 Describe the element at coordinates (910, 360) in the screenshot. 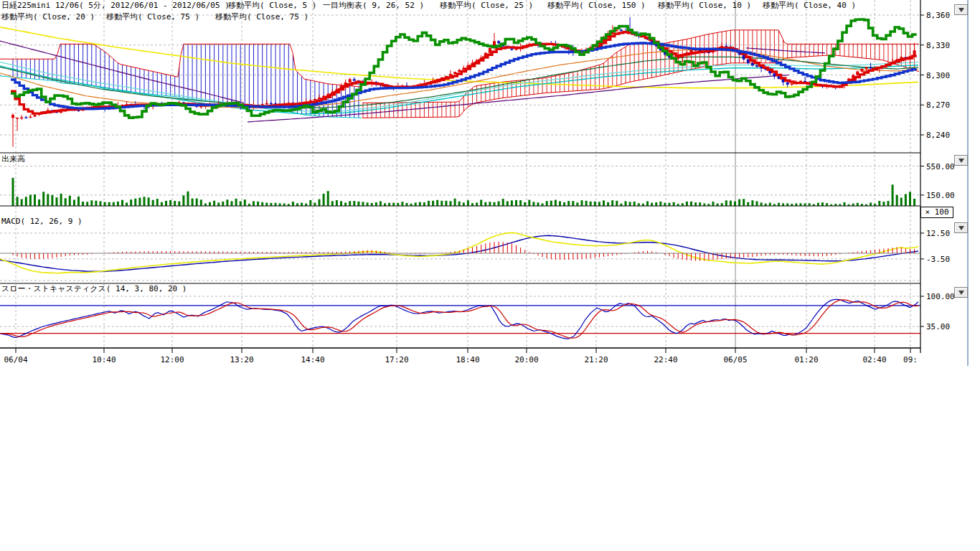

I see `time-tick-label: 09:` at that location.